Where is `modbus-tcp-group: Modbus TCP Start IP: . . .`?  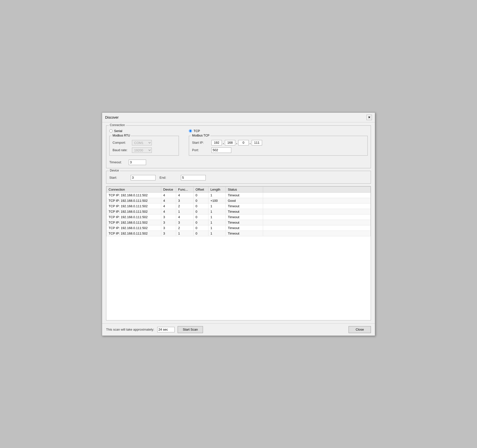 modbus-tcp-group: Modbus TCP Start IP: . . . is located at coordinates (278, 146).